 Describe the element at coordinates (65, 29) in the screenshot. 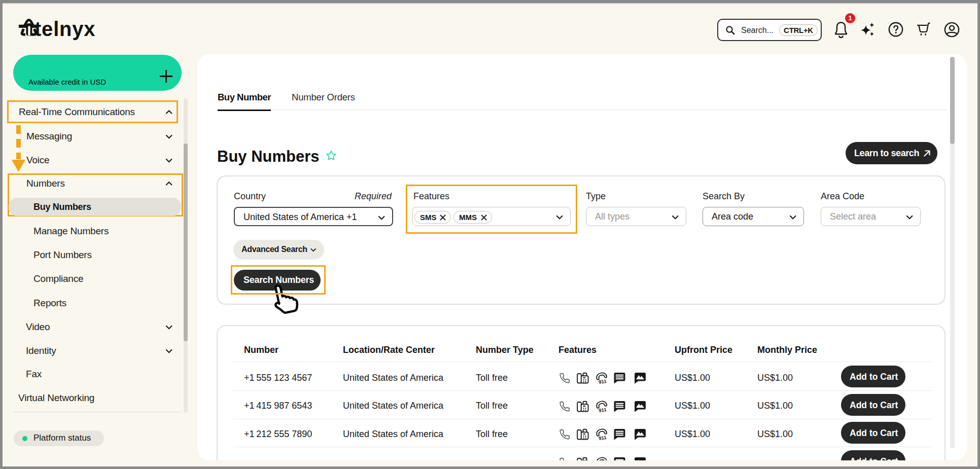

I see `svg-text: telnyx` at that location.